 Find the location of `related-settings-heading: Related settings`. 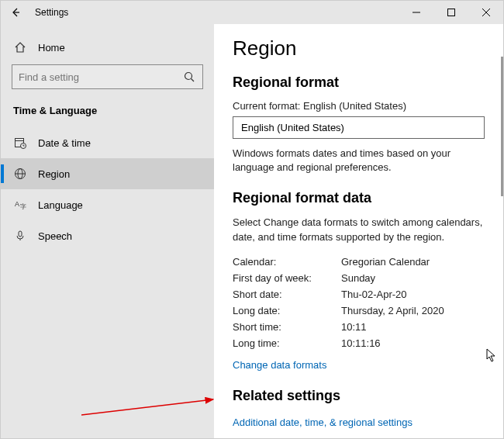

related-settings-heading: Related settings is located at coordinates (358, 396).